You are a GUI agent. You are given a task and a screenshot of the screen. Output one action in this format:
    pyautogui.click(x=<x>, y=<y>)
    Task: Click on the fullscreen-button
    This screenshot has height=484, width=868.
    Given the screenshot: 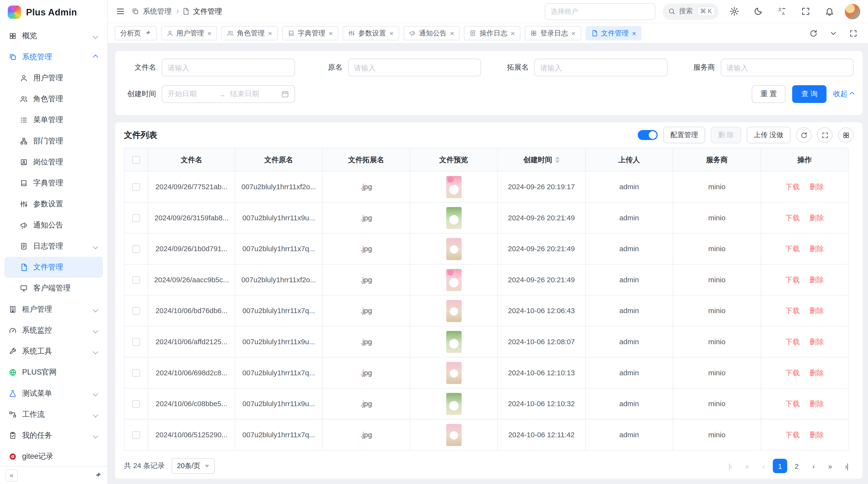 What is the action you would take?
    pyautogui.click(x=805, y=11)
    